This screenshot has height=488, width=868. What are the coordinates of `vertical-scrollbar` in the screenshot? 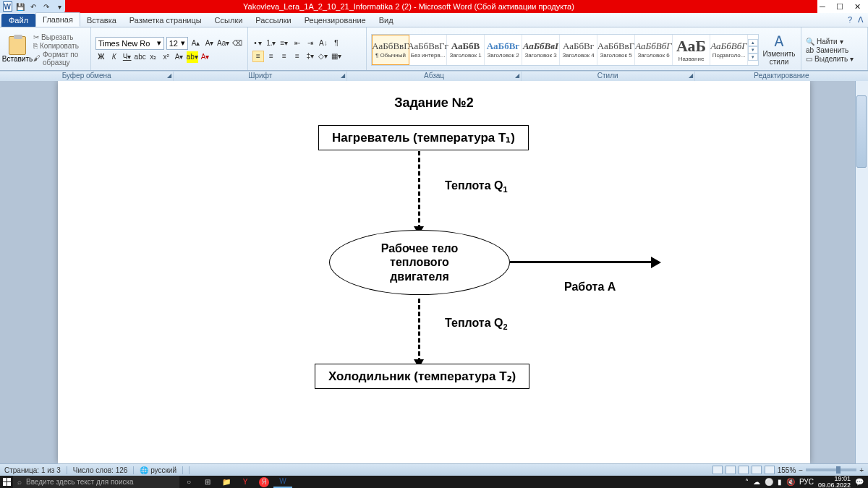 It's located at (861, 272).